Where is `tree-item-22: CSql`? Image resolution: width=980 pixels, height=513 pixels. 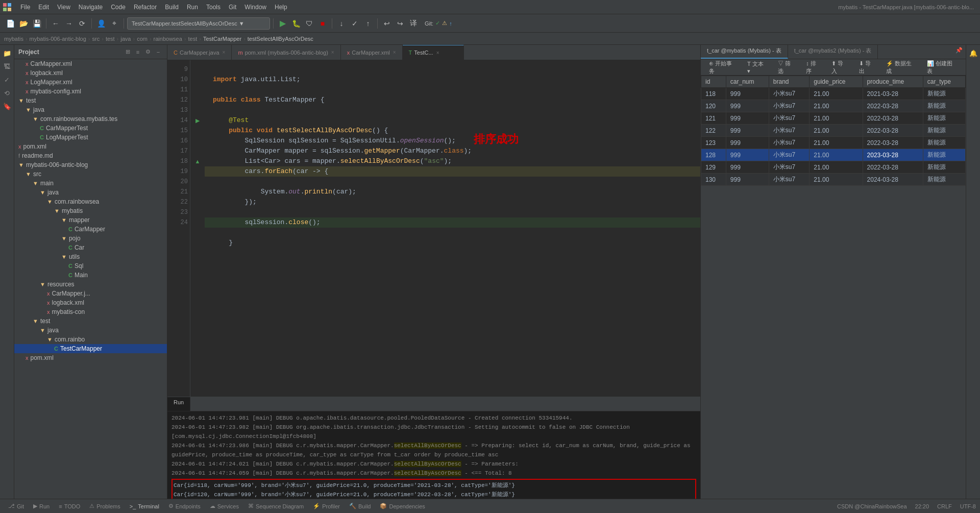 tree-item-22: CSql is located at coordinates (91, 266).